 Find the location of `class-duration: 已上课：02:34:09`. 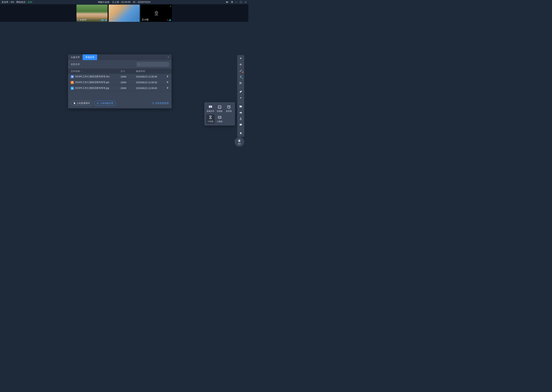

class-duration: 已上课：02:34:09 is located at coordinates (121, 2).